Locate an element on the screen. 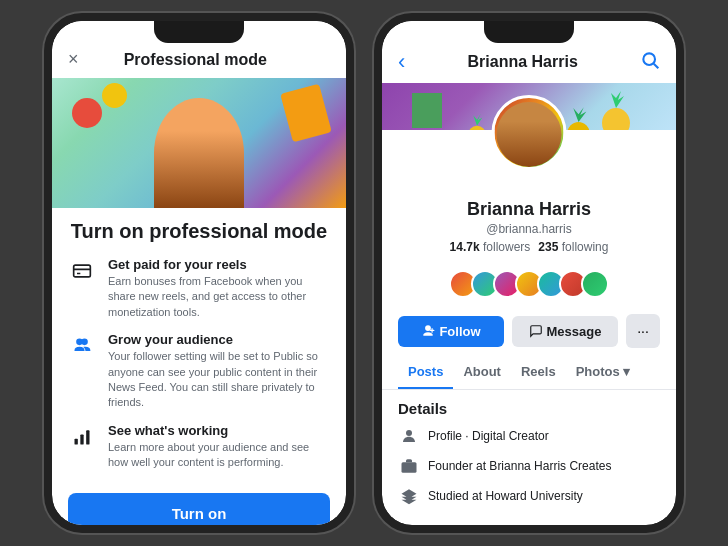  profile-icon is located at coordinates (409, 436).